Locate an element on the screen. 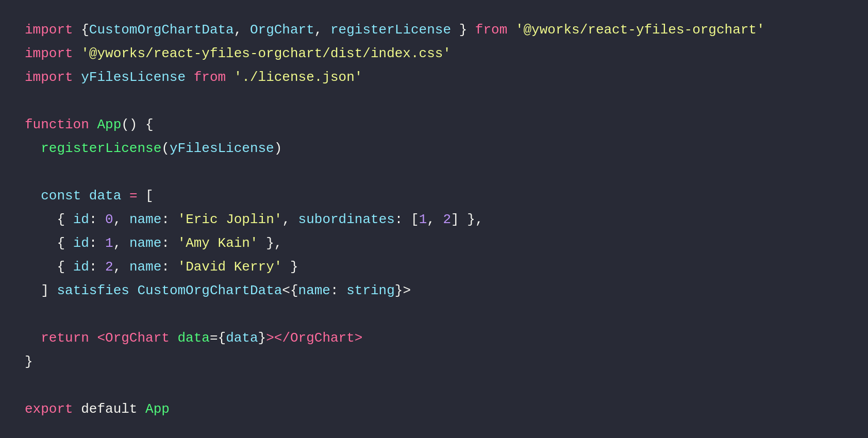  code-line: { id: 1, name: 'Amy Kain' }, is located at coordinates (434, 244).